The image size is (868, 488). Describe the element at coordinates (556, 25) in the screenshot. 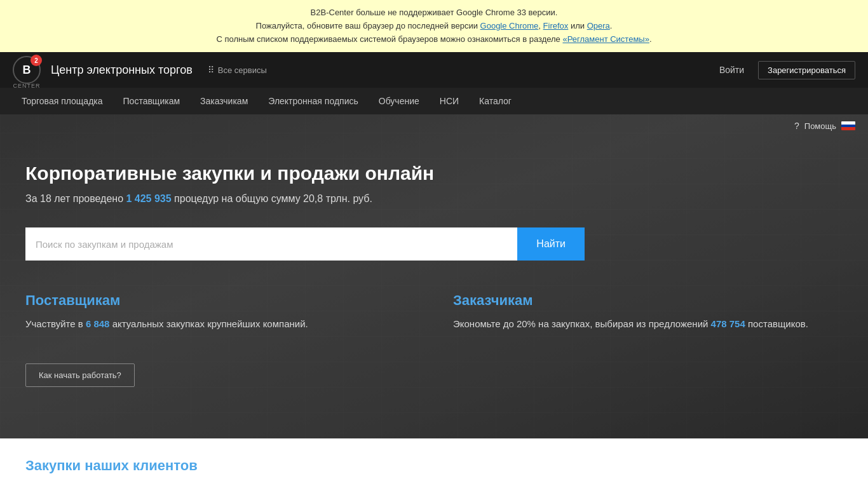

I see `firefox-link: Firefox` at that location.